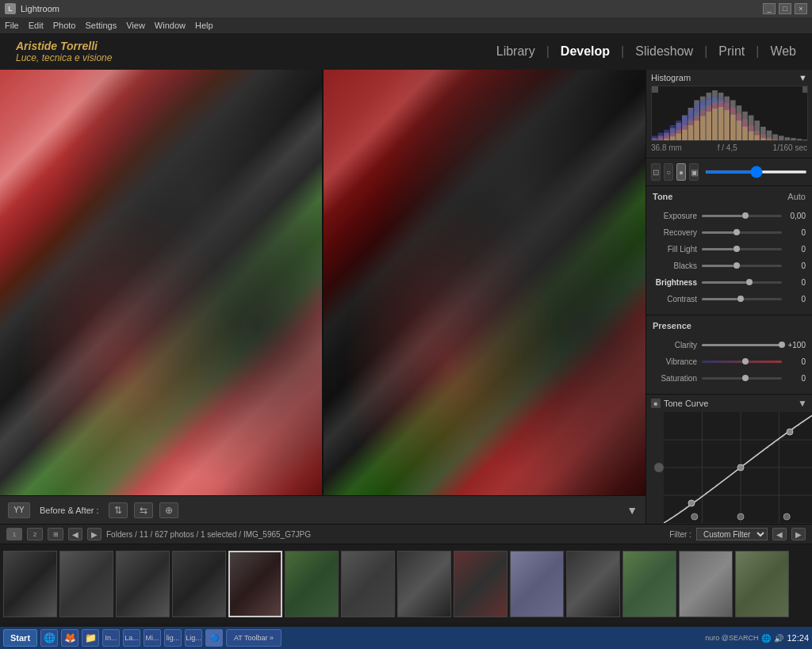 The width and height of the screenshot is (812, 649). What do you see at coordinates (742, 282) in the screenshot?
I see `brightness-track` at bounding box center [742, 282].